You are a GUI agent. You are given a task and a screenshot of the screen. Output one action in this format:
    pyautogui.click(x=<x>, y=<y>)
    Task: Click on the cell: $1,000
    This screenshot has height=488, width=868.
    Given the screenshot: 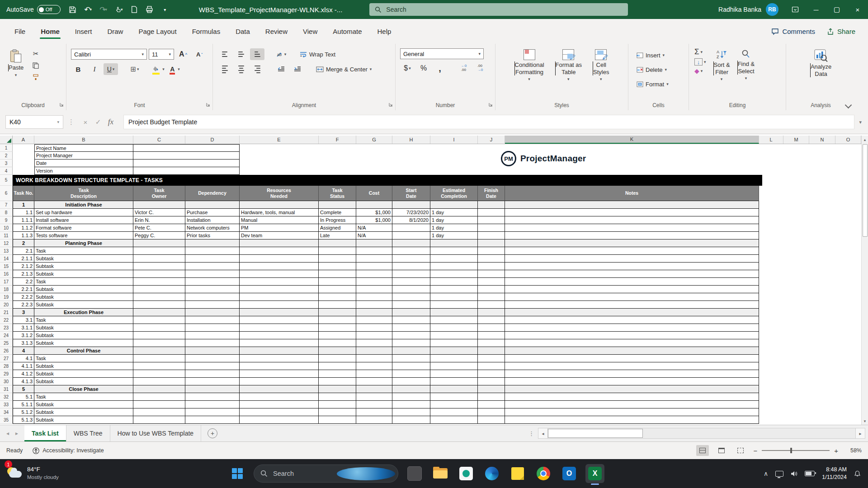 What is the action you would take?
    pyautogui.click(x=374, y=212)
    